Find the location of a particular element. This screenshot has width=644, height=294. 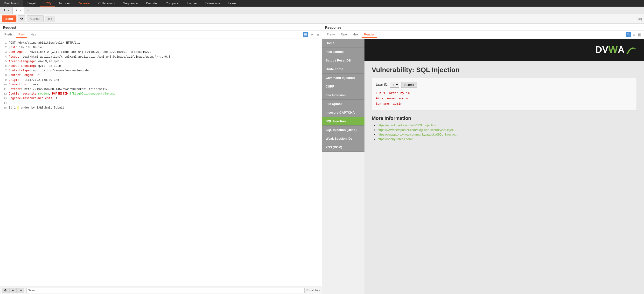

response-tab-raw: Raw is located at coordinates (344, 34).